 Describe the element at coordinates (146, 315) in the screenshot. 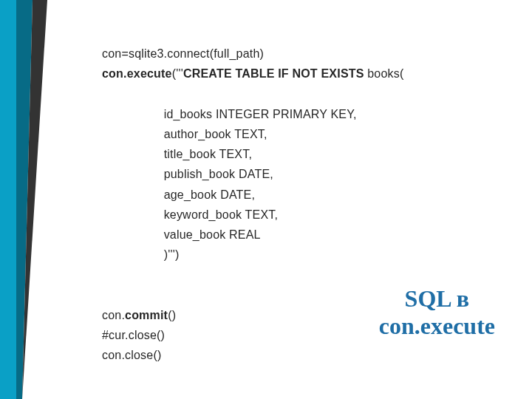

I see `code-bold: commit` at that location.